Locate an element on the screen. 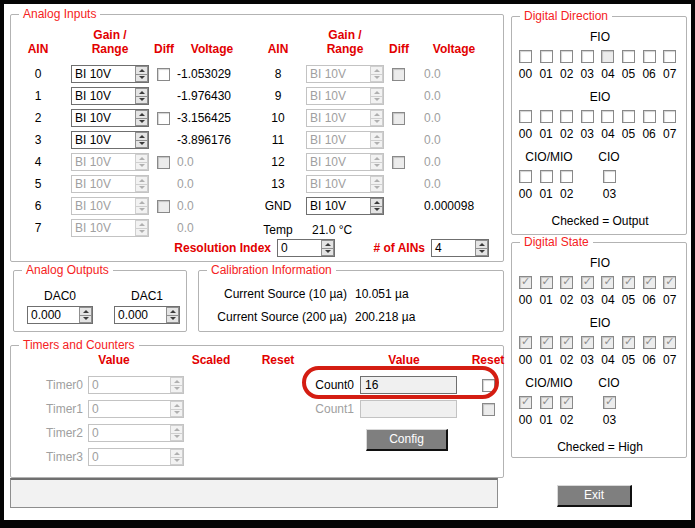 The width and height of the screenshot is (695, 528). resolution-index-spinner-value: 0 is located at coordinates (300, 248).